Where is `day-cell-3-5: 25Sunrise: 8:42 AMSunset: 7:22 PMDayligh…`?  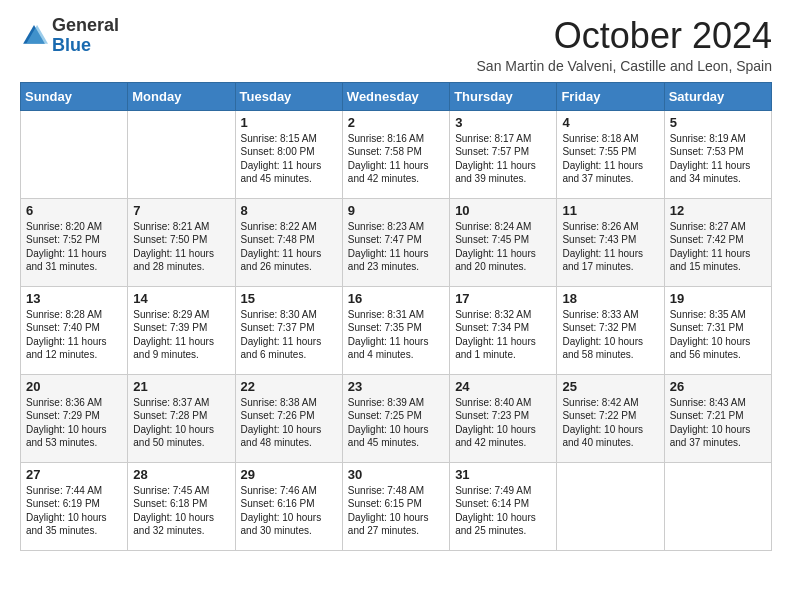 day-cell-3-5: 25Sunrise: 8:42 AMSunset: 7:22 PMDayligh… is located at coordinates (610, 418).